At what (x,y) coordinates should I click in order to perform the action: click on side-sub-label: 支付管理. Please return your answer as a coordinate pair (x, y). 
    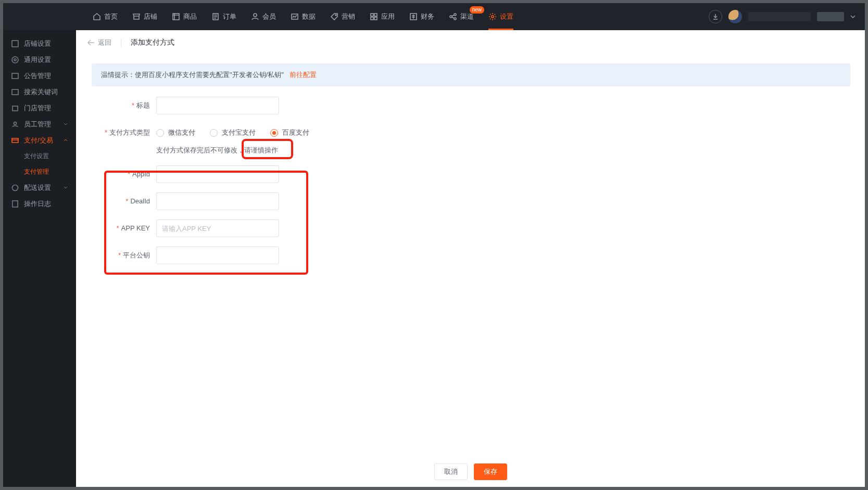
    Looking at the image, I should click on (36, 172).